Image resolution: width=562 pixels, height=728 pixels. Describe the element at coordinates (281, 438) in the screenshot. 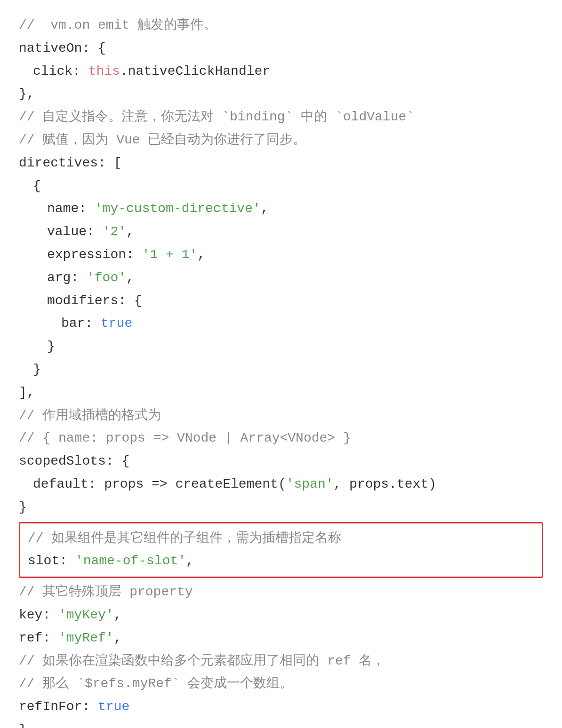

I see `code-line: // { name: props => VNode | Array<VNode>…` at that location.